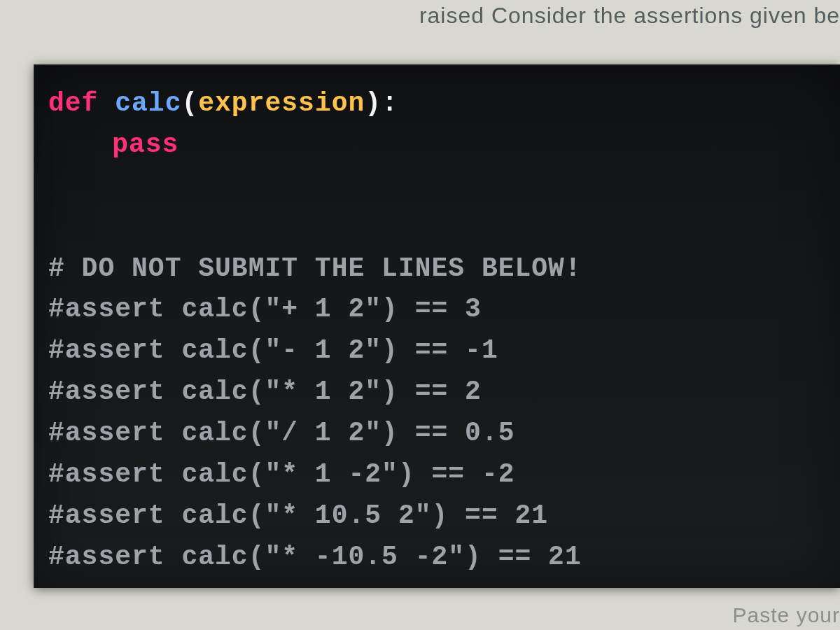 This screenshot has width=840, height=630. I want to click on comment: #assert calc("* -10.5 -2") == 21, so click(315, 557).